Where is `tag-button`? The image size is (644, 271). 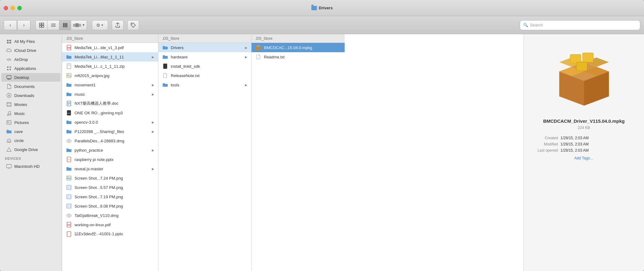
tag-button is located at coordinates (133, 25).